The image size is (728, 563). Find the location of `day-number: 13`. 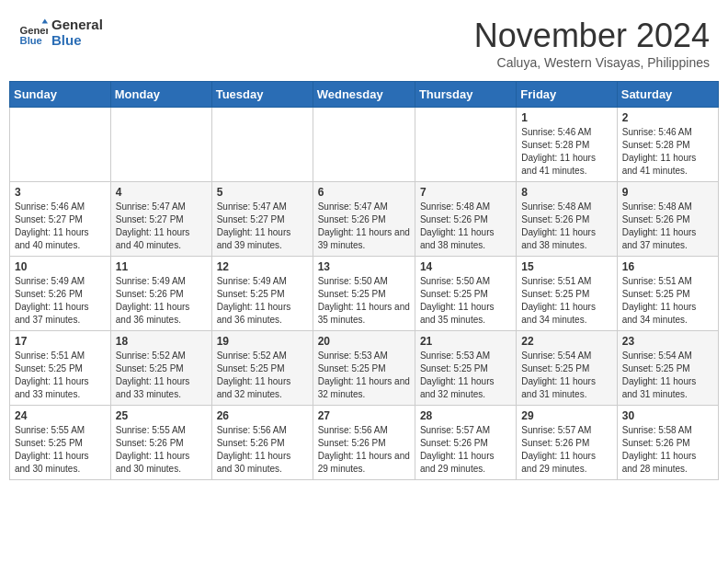

day-number: 13 is located at coordinates (364, 267).